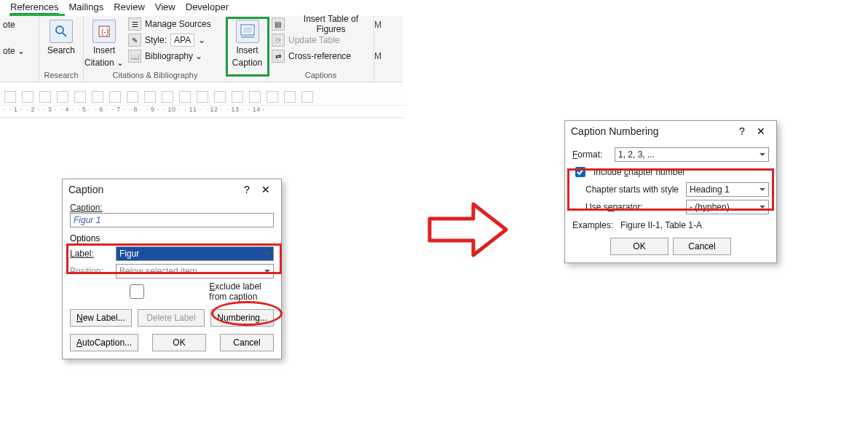  Describe the element at coordinates (434, 8) in the screenshot. I see `ribbon-tabs: References Mailings Review View Develope…` at that location.